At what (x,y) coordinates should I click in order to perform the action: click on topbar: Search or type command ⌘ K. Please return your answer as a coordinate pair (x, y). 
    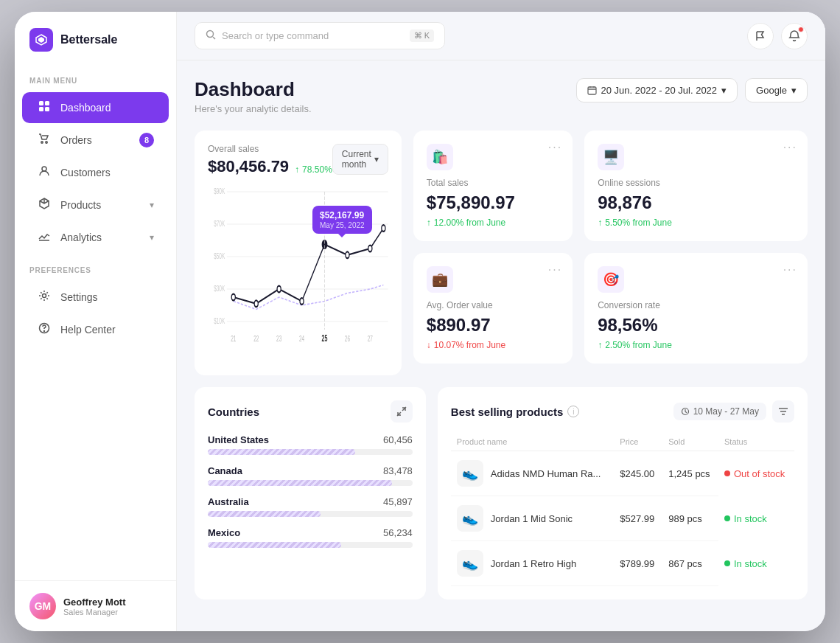
    Looking at the image, I should click on (501, 36).